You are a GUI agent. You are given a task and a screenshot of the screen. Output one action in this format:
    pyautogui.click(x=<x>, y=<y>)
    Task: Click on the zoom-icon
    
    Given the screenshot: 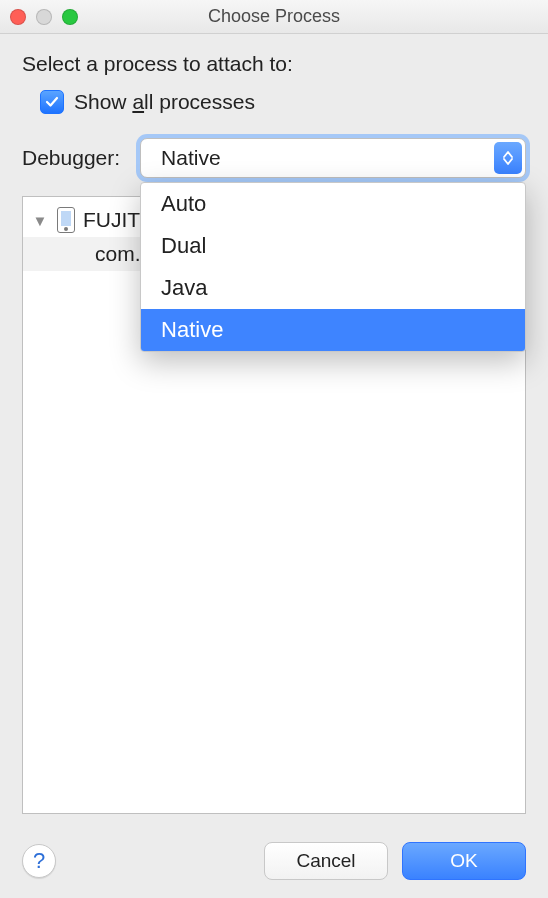 What is the action you would take?
    pyautogui.click(x=70, y=17)
    